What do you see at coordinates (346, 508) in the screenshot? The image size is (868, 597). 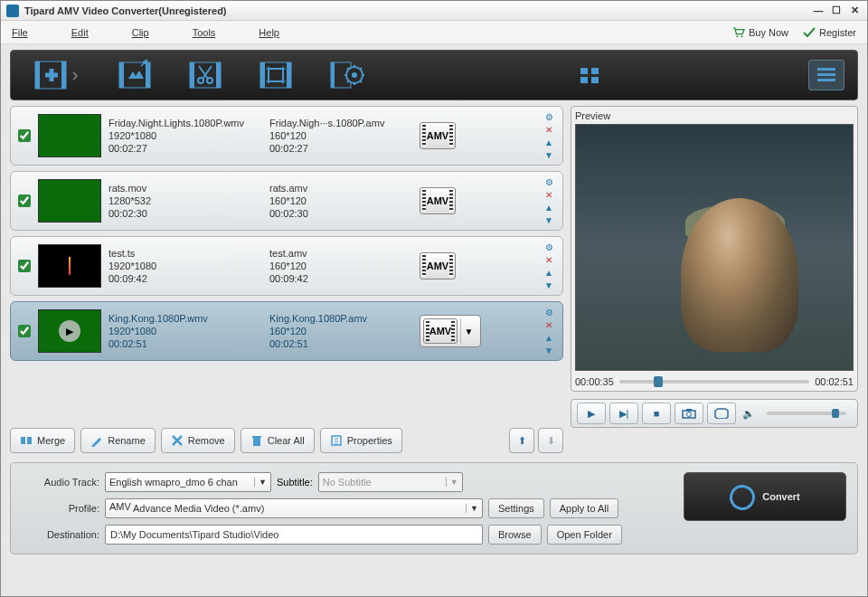 I see `form-rows: Audio Track: English wmapro_dmo 6 chan▼ …` at bounding box center [346, 508].